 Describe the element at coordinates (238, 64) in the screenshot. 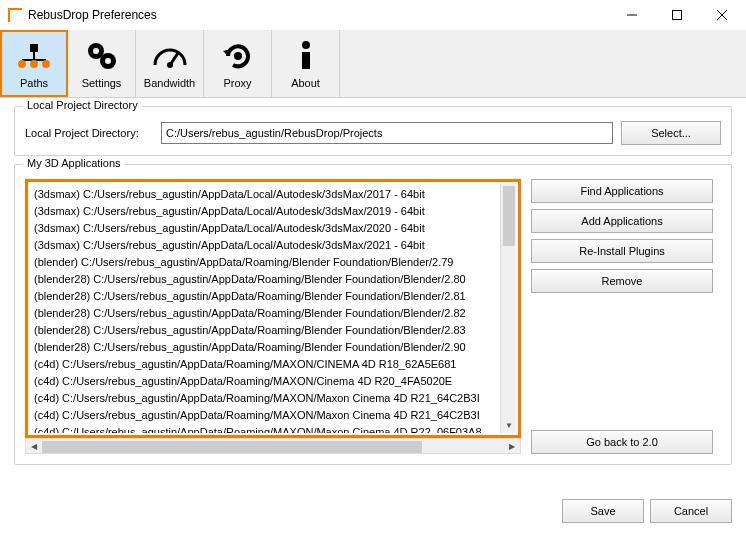

I see `tab-proxy: Proxy` at that location.